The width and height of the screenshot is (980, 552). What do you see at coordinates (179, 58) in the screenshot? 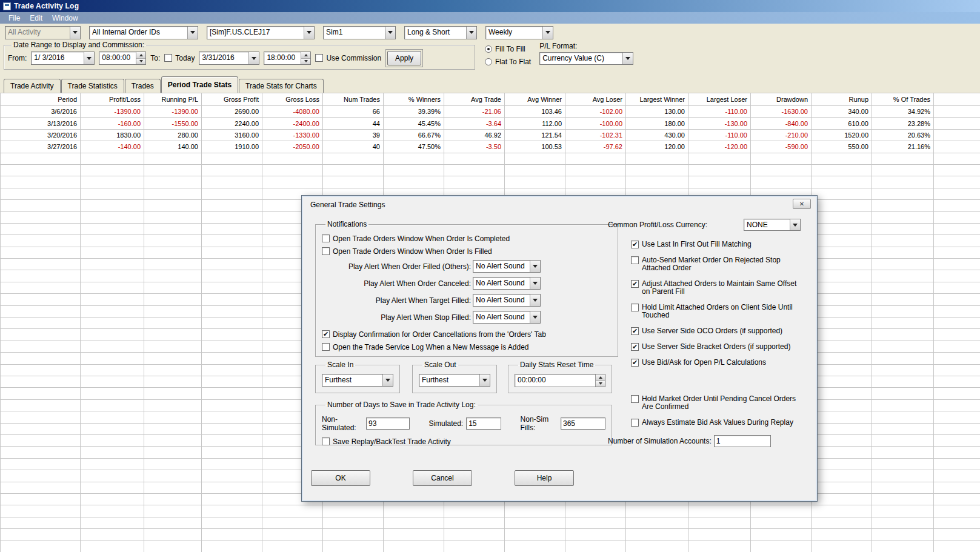
I see `today-checkbox: Today` at bounding box center [179, 58].